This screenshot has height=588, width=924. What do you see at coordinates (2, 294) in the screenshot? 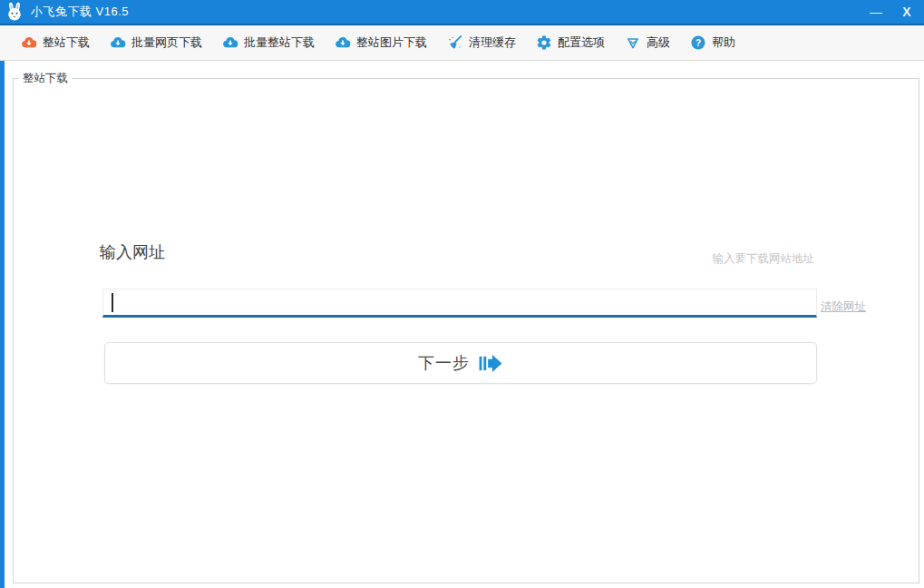
I see `window-left-border` at bounding box center [2, 294].